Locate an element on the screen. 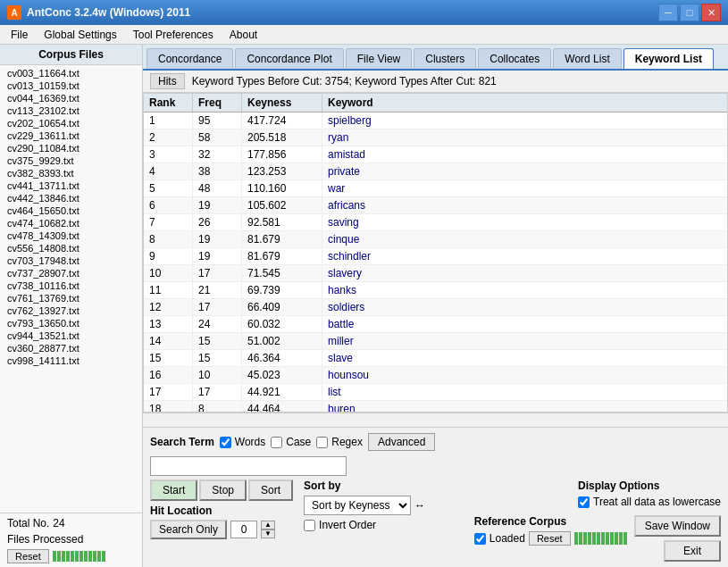 The width and height of the screenshot is (728, 567). cell-keyword: hounsou is located at coordinates (525, 375).